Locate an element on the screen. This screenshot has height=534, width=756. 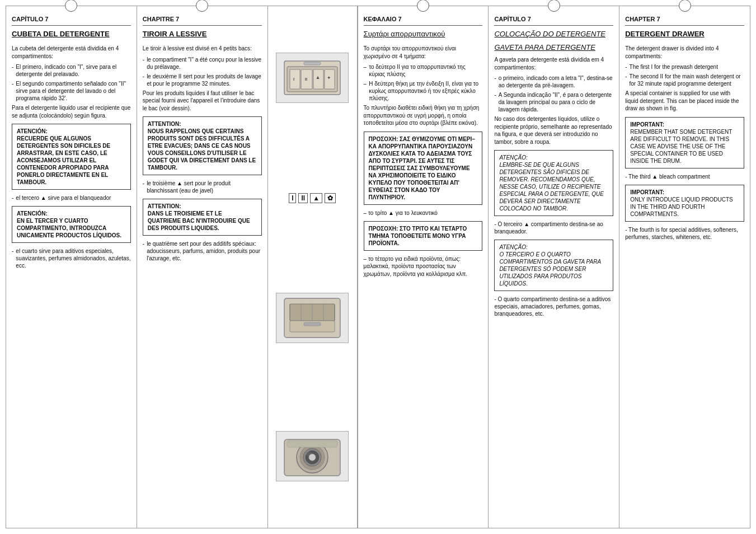
circle-top-french is located at coordinates (202, 6).